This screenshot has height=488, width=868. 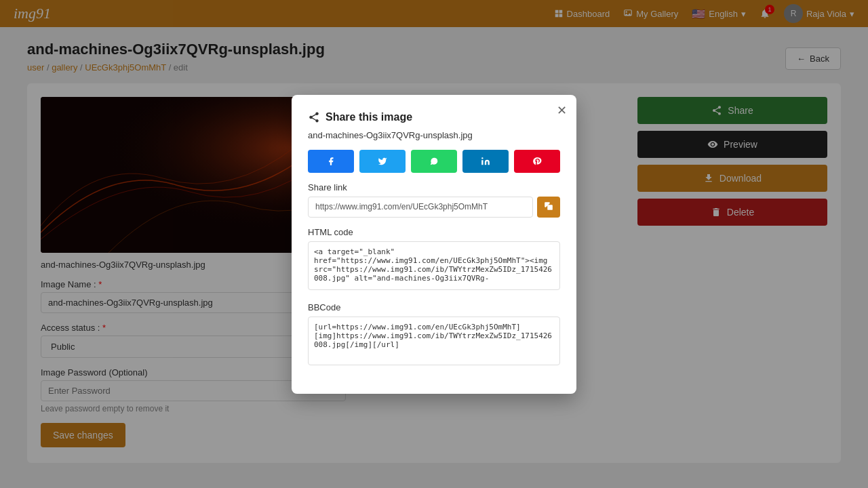 I want to click on share-pinterest-button, so click(x=537, y=161).